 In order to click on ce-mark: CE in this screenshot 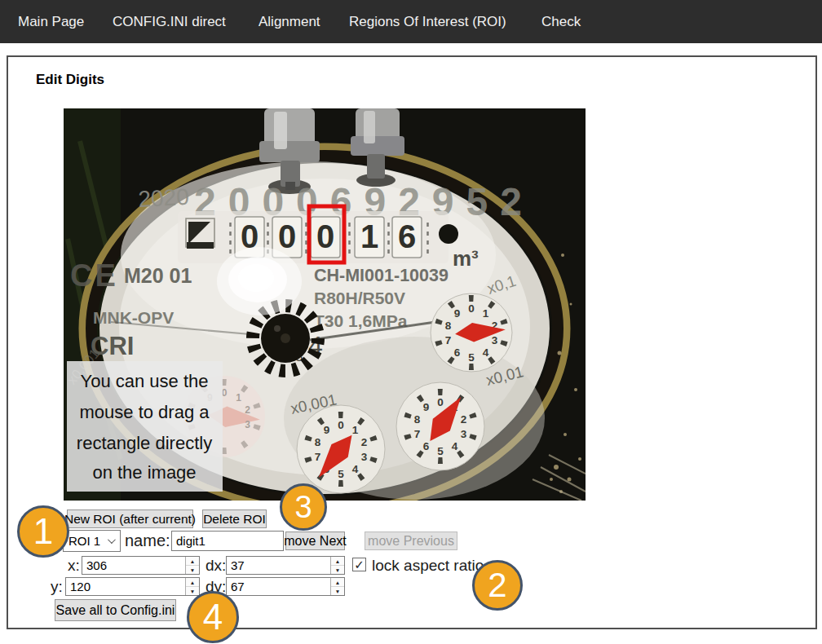, I will do `click(95, 276)`.